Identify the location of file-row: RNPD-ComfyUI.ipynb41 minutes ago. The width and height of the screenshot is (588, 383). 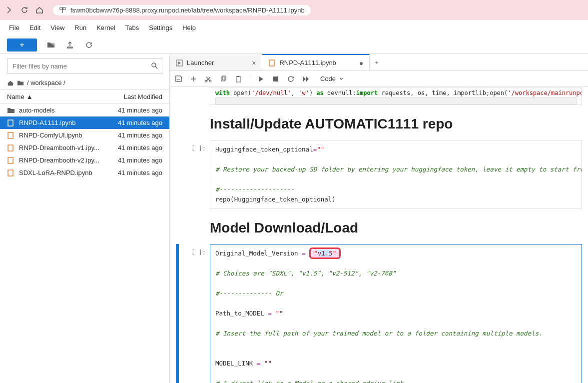
(85, 135).